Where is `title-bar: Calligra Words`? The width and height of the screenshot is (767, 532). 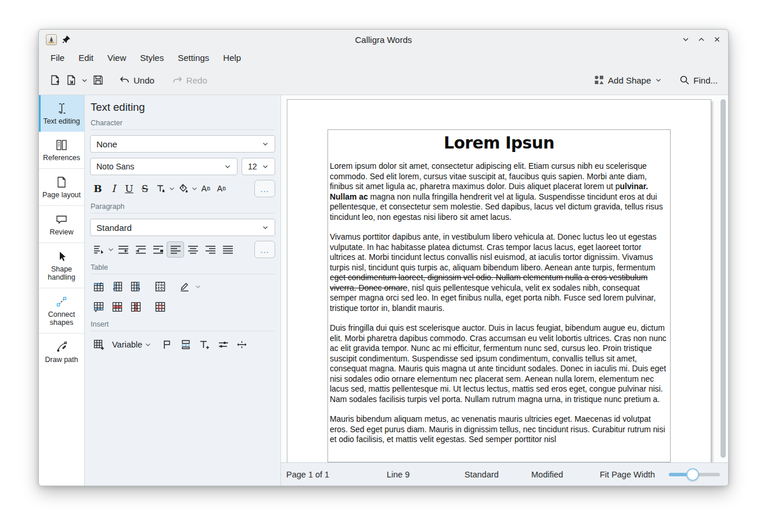 title-bar: Calligra Words is located at coordinates (383, 39).